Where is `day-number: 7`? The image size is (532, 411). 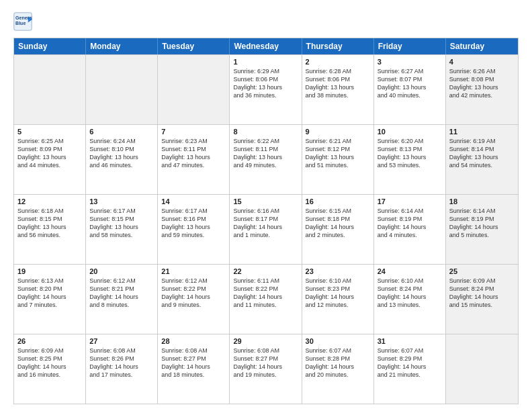 day-number: 7 is located at coordinates (193, 132).